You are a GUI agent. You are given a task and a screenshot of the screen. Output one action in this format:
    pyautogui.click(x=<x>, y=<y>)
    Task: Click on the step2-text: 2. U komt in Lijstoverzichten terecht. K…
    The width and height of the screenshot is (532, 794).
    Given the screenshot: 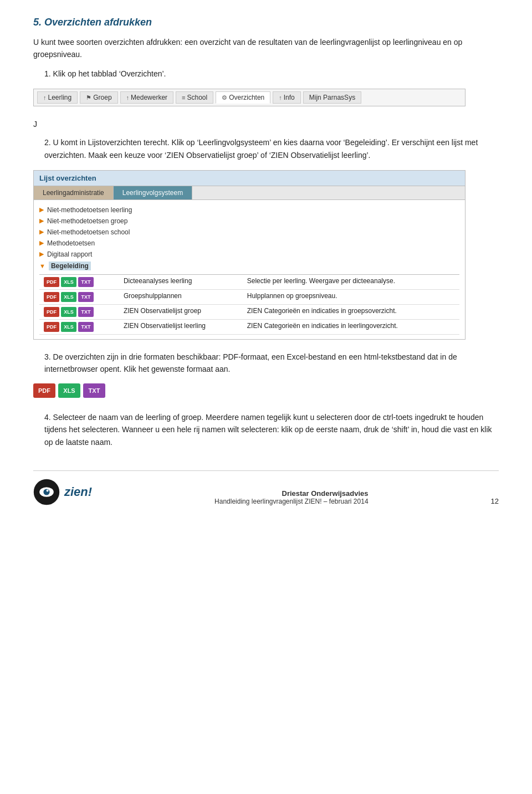 What is the action you would take?
    pyautogui.click(x=272, y=148)
    